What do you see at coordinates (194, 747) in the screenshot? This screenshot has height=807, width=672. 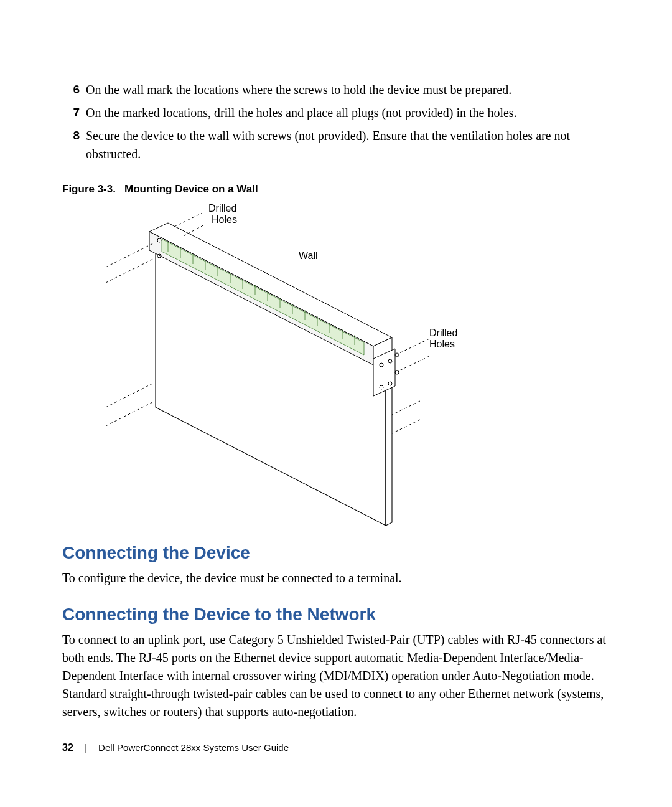 I see `footer-doc-title: Dell PowerConnect 28xx Systems User Guid…` at bounding box center [194, 747].